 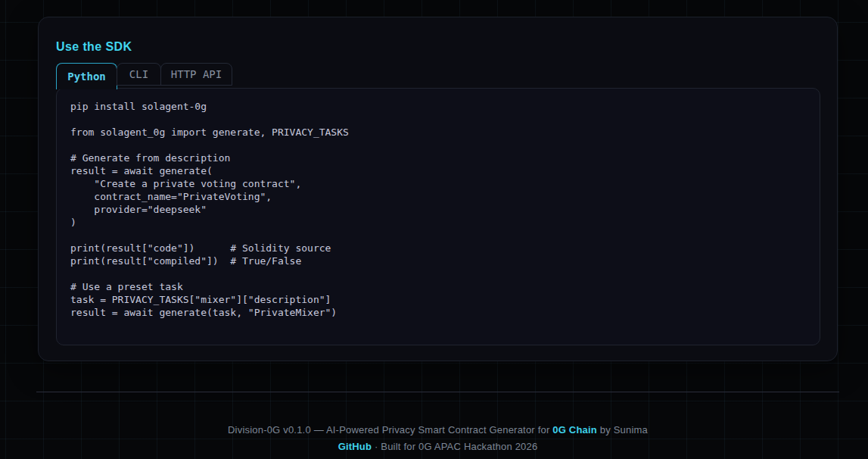 I want to click on github-link: GitHub, so click(x=356, y=447).